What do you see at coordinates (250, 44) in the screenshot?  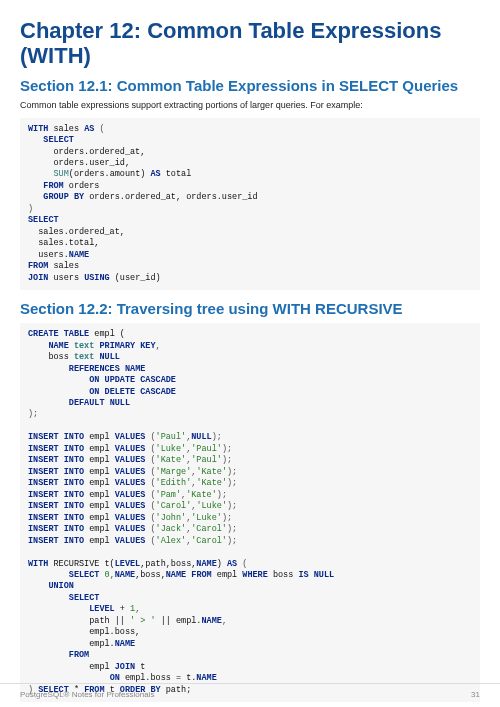 I see `chapter-title: Chapter 12: Common Table Expressions (WI…` at bounding box center [250, 44].